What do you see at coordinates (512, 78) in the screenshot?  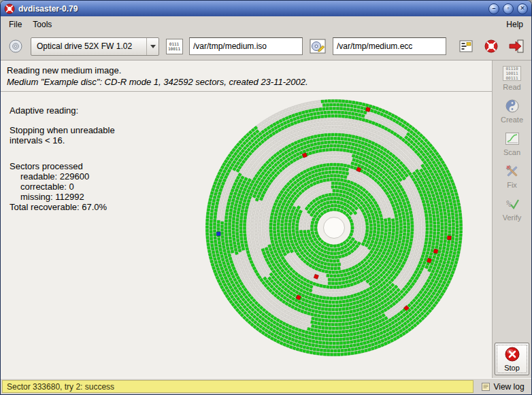 I see `read-button: 01110 10011 00111 Read` at bounding box center [512, 78].